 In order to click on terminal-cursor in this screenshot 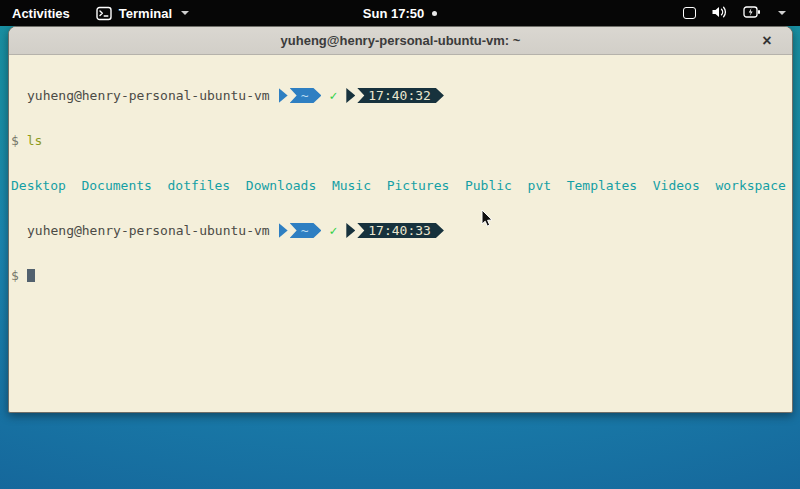, I will do `click(31, 276)`.